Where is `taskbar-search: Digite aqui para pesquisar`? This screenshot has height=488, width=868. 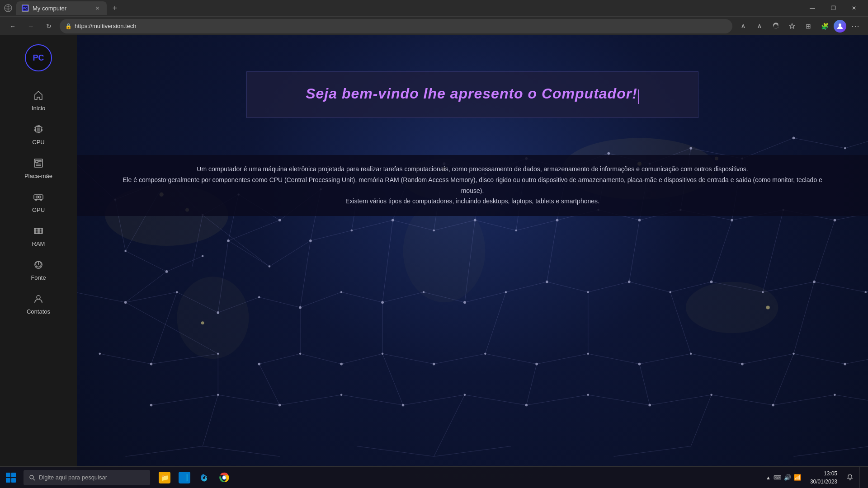 taskbar-search: Digite aqui para pesquisar is located at coordinates (87, 478).